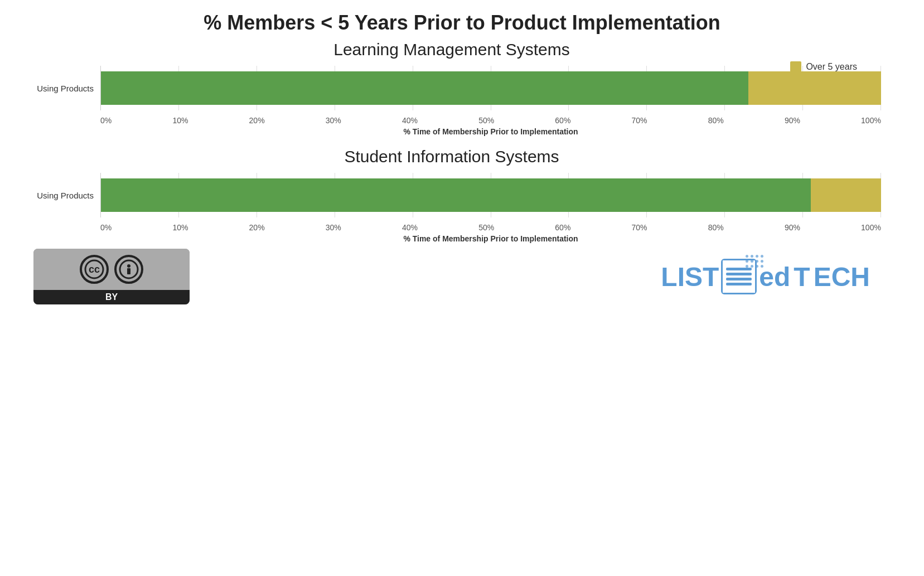 The width and height of the screenshot is (924, 576). Describe the element at coordinates (112, 277) in the screenshot. I see `cc-logo: cc BY` at that location.